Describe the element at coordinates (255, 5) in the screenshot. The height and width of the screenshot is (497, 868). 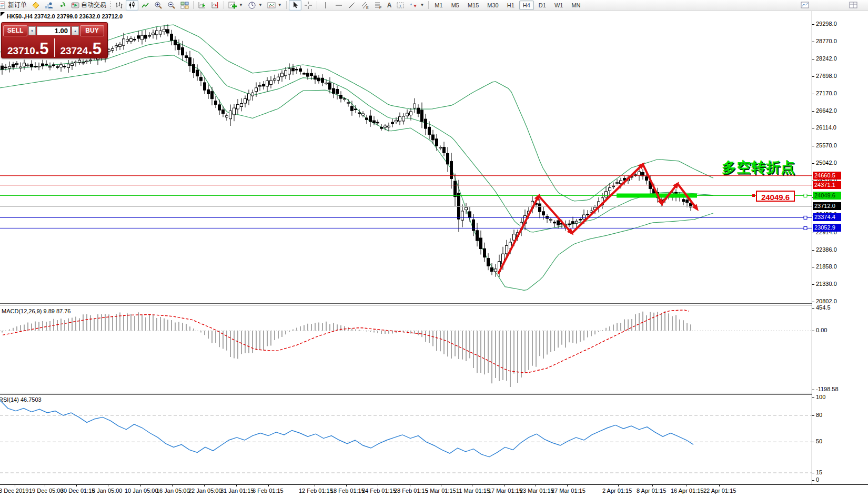
I see `periods-button: ▼` at that location.